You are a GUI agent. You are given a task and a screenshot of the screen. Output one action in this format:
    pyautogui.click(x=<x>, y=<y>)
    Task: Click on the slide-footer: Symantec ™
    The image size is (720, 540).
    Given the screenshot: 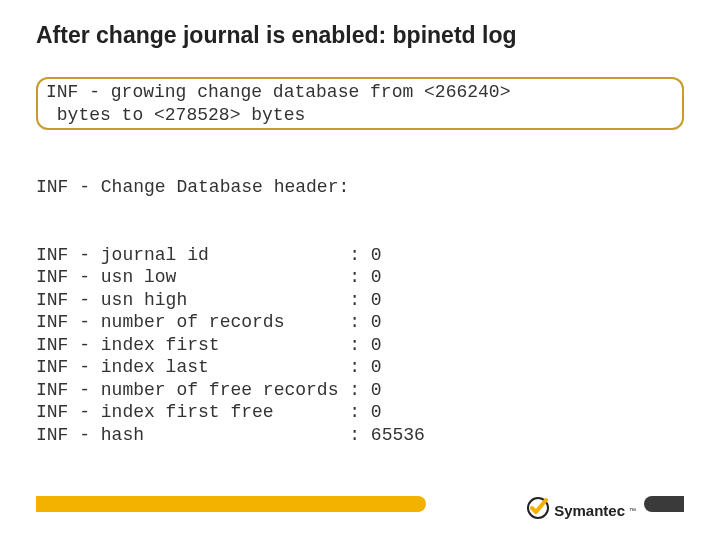 What is the action you would take?
    pyautogui.click(x=360, y=501)
    